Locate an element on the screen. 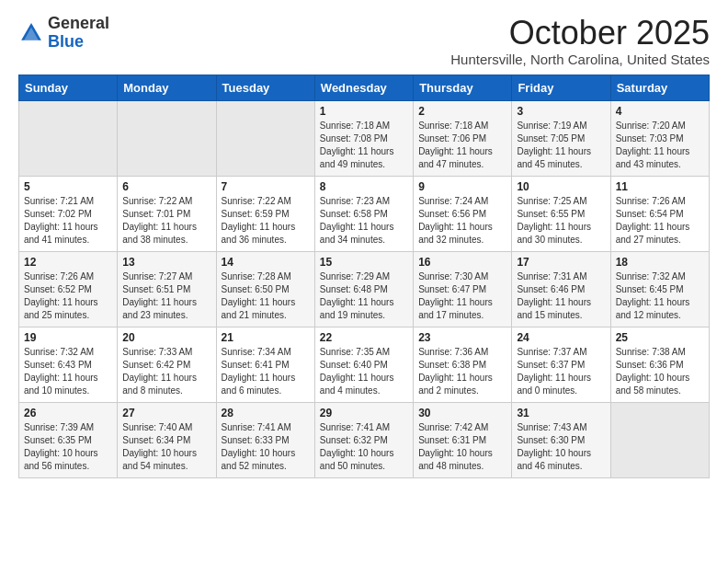  day-cell: 14Sunrise: 7:28 AM Sunset: 6:50 PM Dayli… is located at coordinates (265, 289).